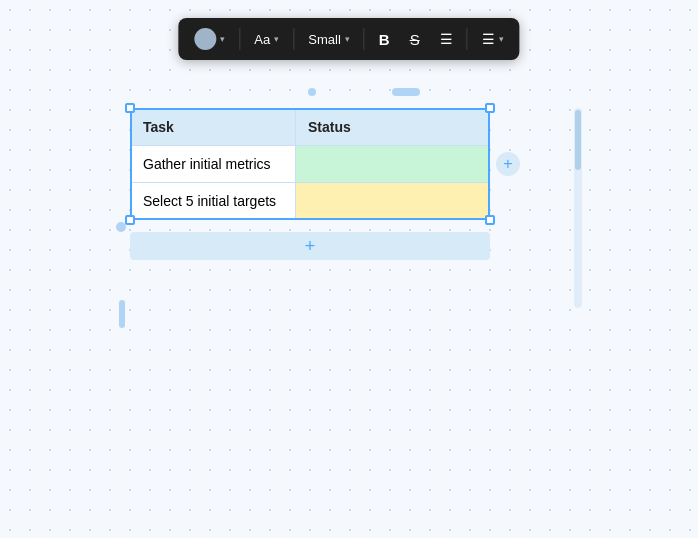 The height and width of the screenshot is (538, 698). I want to click on menu-button: ☰ ▾, so click(493, 39).